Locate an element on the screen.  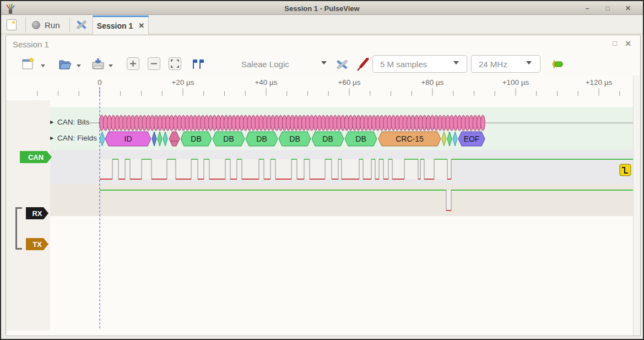
zoom-out-button is located at coordinates (154, 64).